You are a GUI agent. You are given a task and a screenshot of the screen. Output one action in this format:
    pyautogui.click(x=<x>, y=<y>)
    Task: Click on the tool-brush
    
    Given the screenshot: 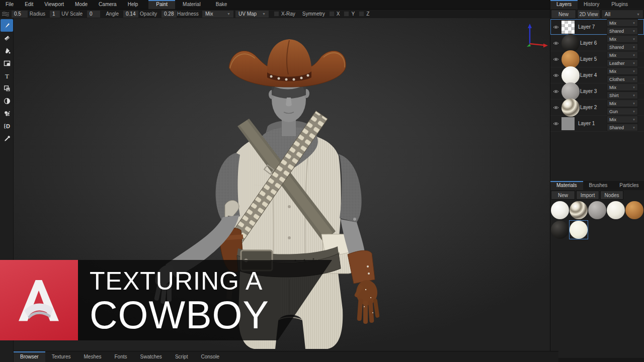 What is the action you would take?
    pyautogui.click(x=7, y=25)
    